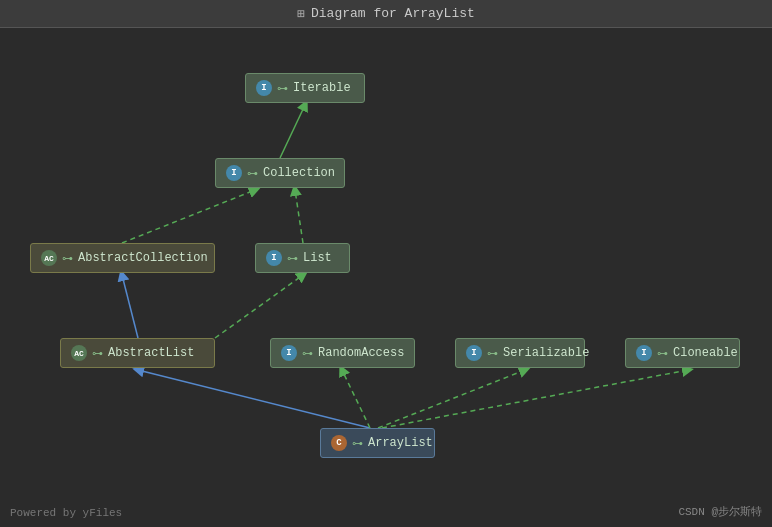  I want to click on badge-list: I, so click(274, 258).